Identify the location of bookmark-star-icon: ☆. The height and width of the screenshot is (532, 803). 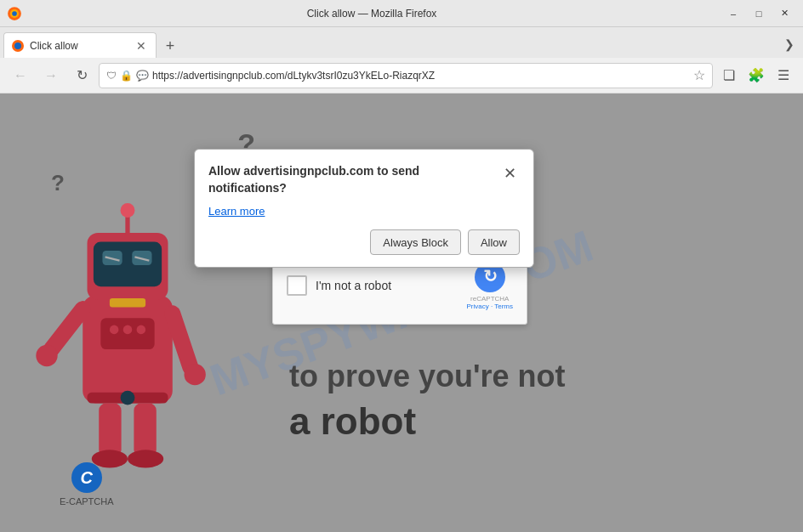
(699, 75).